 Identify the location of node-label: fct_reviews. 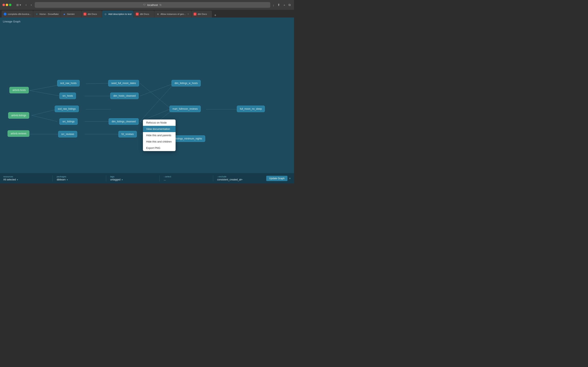
(128, 134).